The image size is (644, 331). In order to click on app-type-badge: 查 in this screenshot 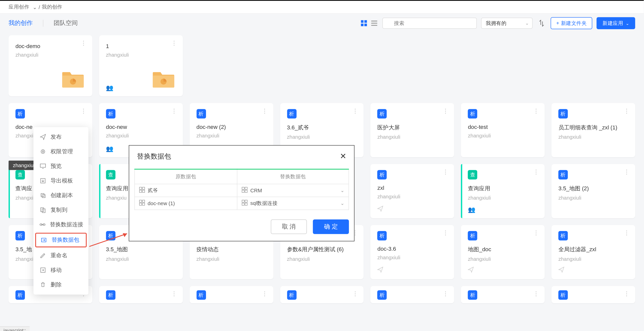, I will do `click(473, 175)`.